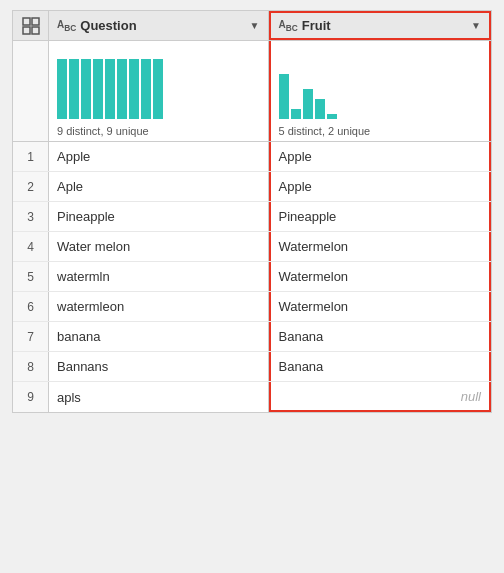  Describe the element at coordinates (380, 397) in the screenshot. I see `fruit-cell: null` at that location.